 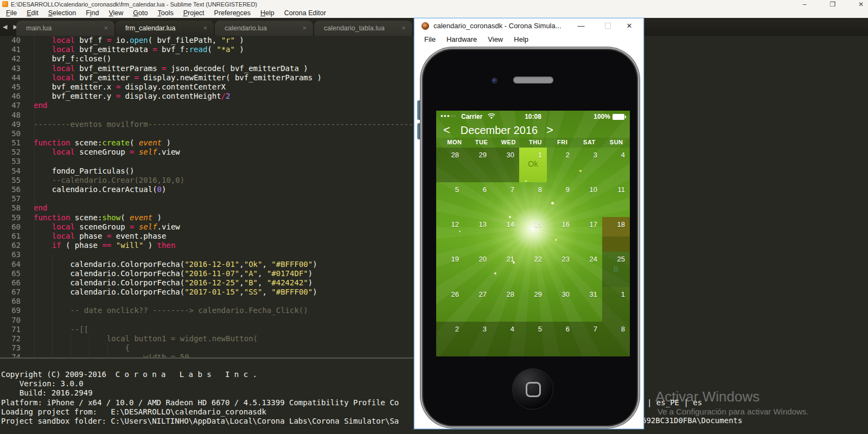 What do you see at coordinates (550, 130) in the screenshot?
I see `next-month-button: >` at bounding box center [550, 130].